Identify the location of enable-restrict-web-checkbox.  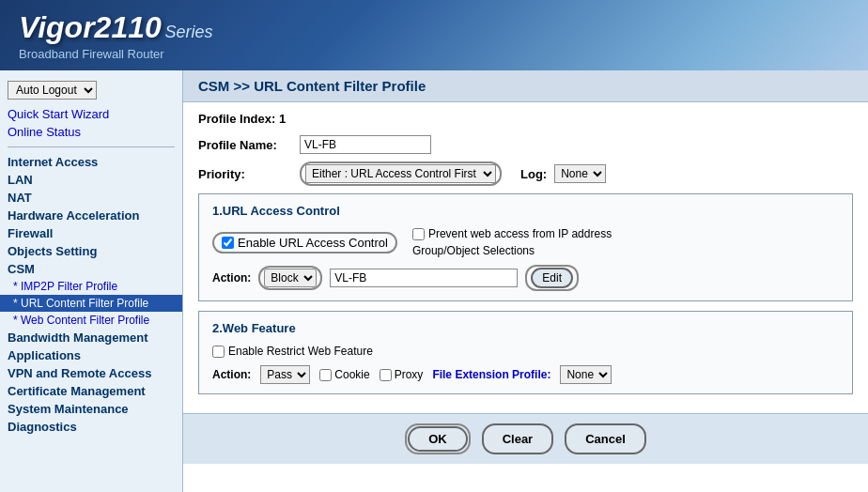
(218, 351).